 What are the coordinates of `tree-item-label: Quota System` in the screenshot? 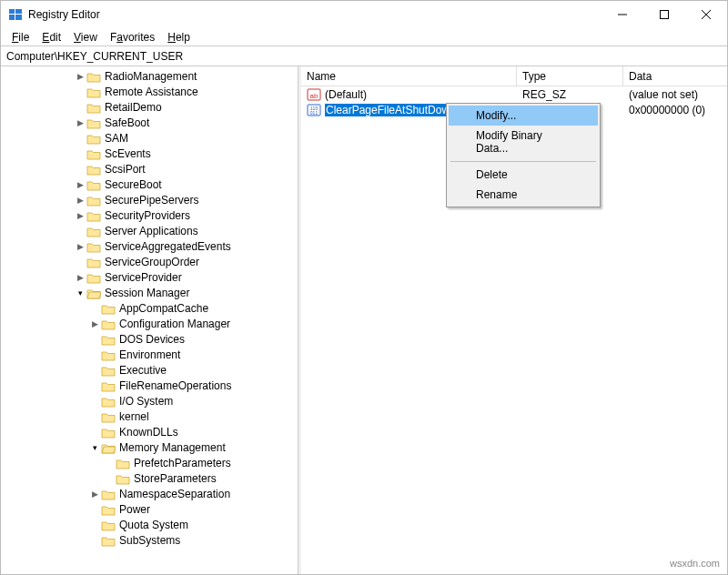 It's located at (154, 526).